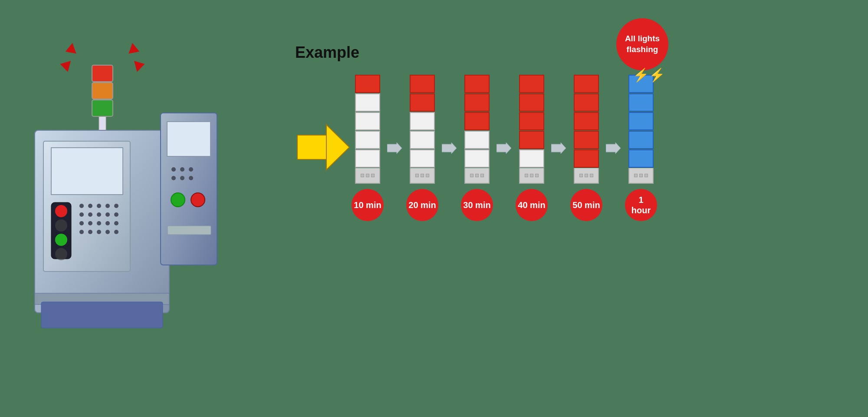 Image resolution: width=868 pixels, height=417 pixels. Describe the element at coordinates (586, 176) in the screenshot. I see `tower-5-base` at that location.